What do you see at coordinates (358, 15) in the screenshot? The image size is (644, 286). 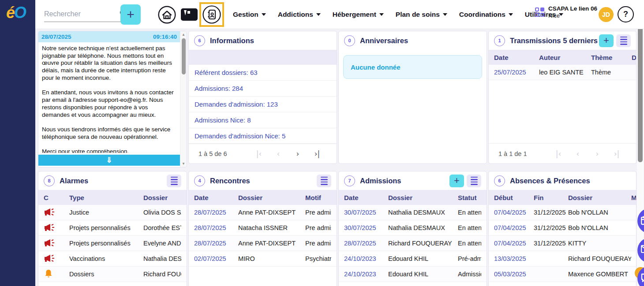 I see `menu-hebergement: Hébergement` at bounding box center [358, 15].